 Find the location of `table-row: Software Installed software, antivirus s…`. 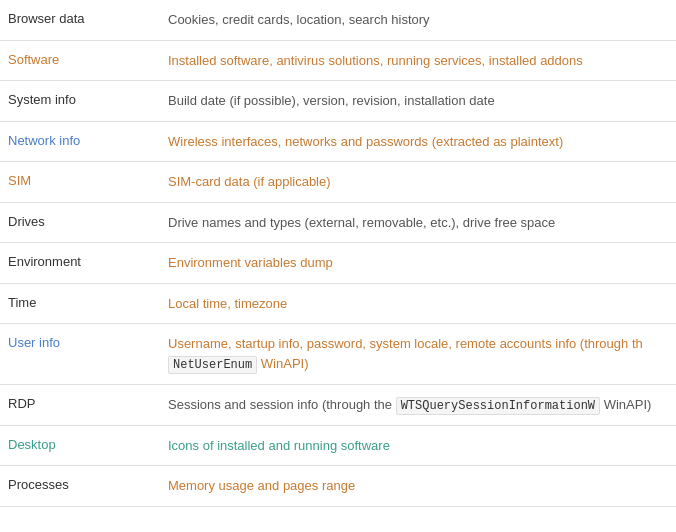

table-row: Software Installed software, antivirus s… is located at coordinates (338, 62).